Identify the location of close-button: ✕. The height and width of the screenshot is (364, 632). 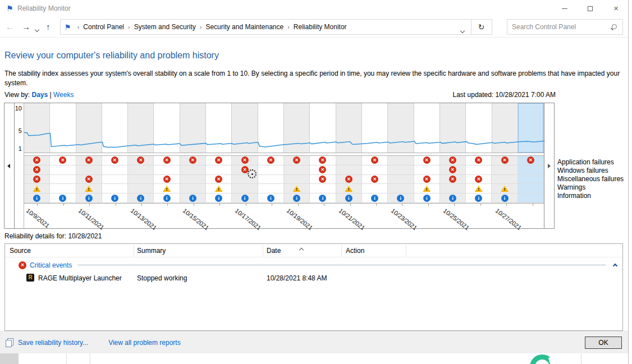
(616, 8).